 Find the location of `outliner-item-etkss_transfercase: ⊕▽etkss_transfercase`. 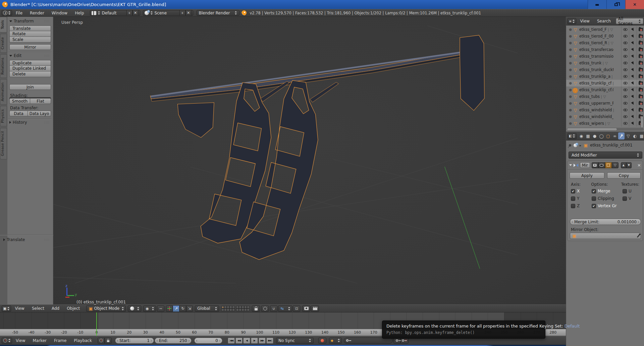

outliner-item-etkss_transfercase: ⊕▽etkss_transfercase is located at coordinates (605, 50).